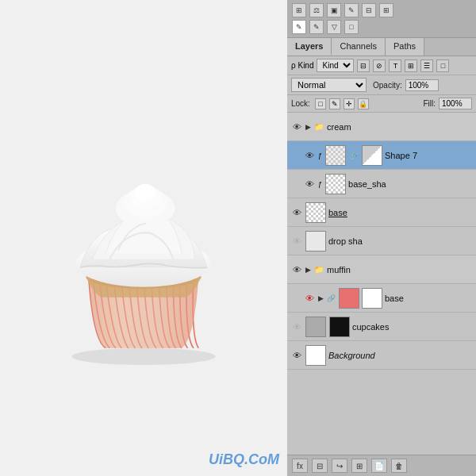 This screenshot has height=476, width=476. What do you see at coordinates (382, 86) in the screenshot?
I see `blend-row: Normal Multiply Screen Opacity:` at bounding box center [382, 86].